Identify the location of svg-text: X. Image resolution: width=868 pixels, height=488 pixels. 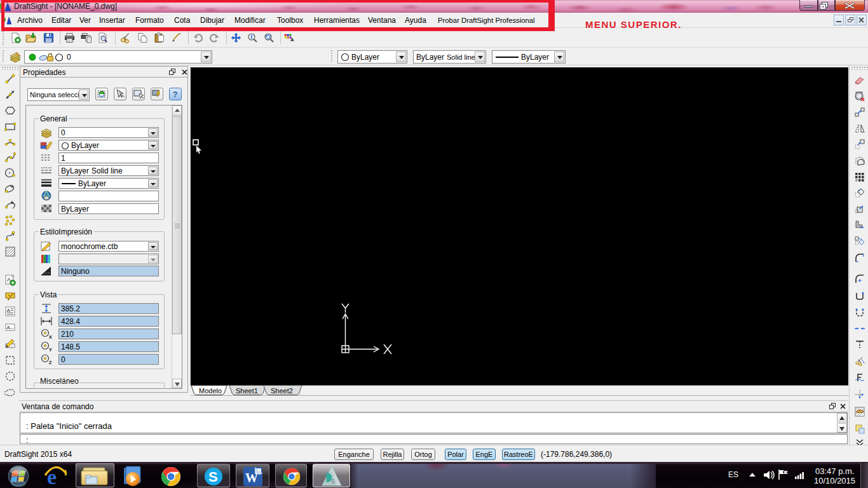
(51, 337).